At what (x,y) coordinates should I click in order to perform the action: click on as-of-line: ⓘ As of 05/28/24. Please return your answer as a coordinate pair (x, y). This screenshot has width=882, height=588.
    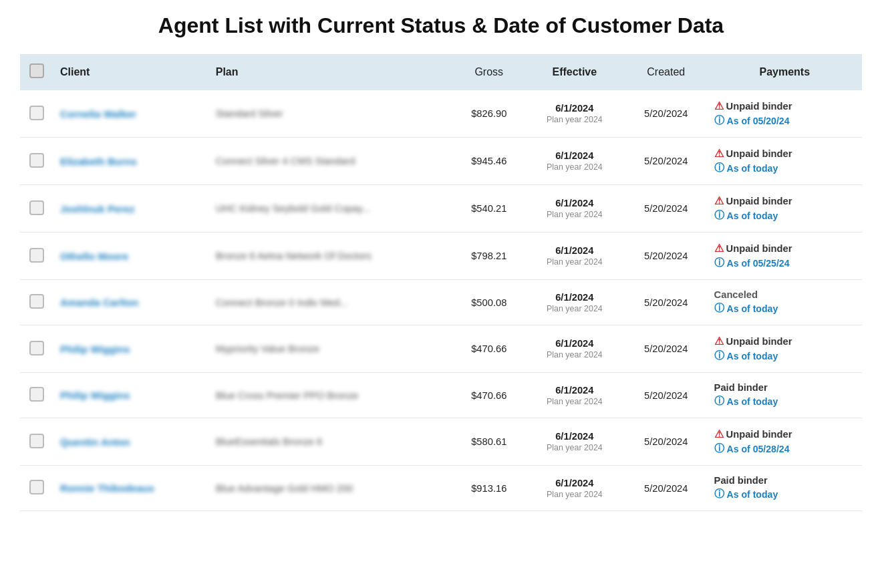
    Looking at the image, I should click on (784, 449).